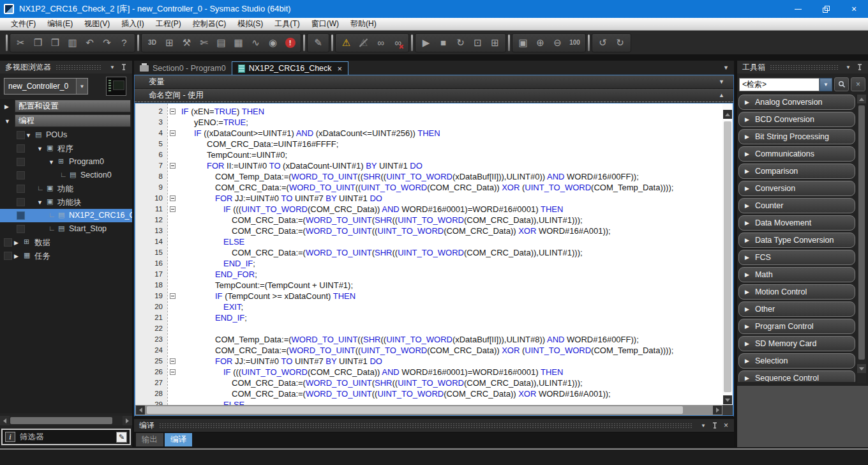 Image resolution: width=868 pixels, height=465 pixels. I want to click on close-icon: ×, so click(726, 425).